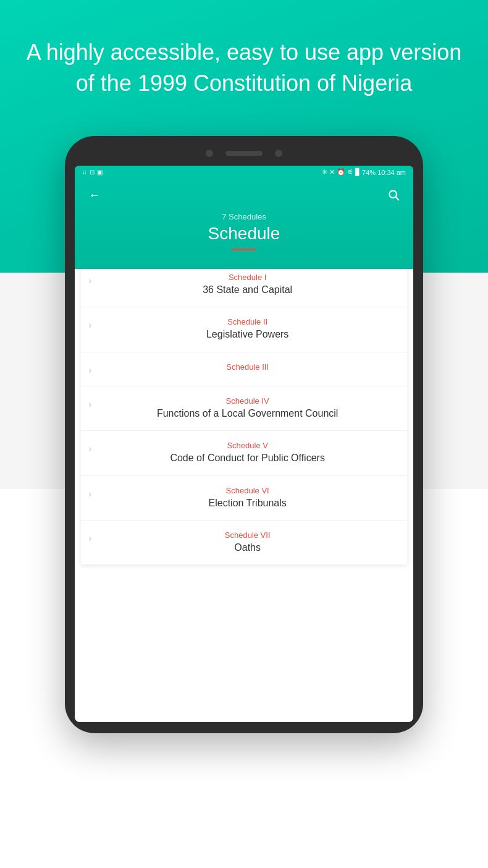 This screenshot has width=488, height=868. What do you see at coordinates (244, 195) in the screenshot?
I see `app-bar-nav: ←` at bounding box center [244, 195].